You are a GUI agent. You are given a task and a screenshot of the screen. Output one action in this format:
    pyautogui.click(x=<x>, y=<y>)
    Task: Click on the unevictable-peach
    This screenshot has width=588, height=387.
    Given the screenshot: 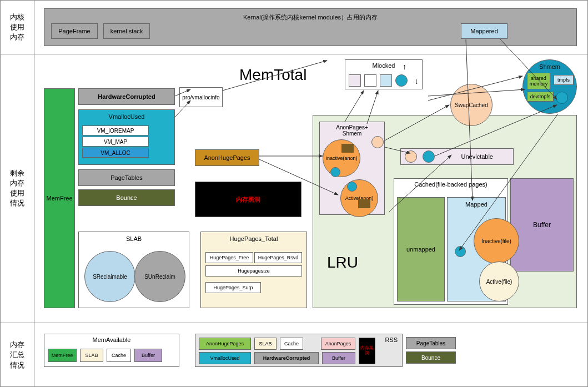 What is the action you would take?
    pyautogui.click(x=411, y=157)
    